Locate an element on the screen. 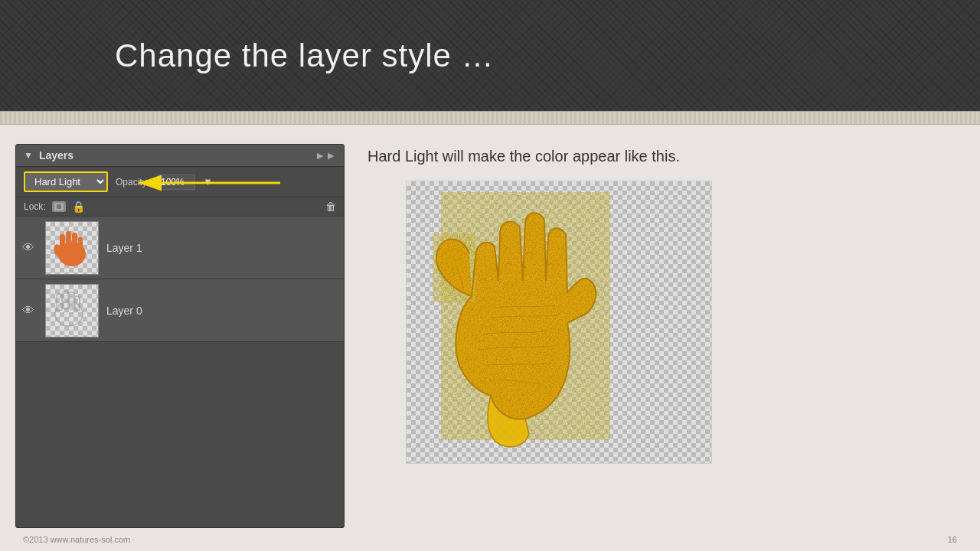  page-title: Change the layer style … is located at coordinates (305, 56).